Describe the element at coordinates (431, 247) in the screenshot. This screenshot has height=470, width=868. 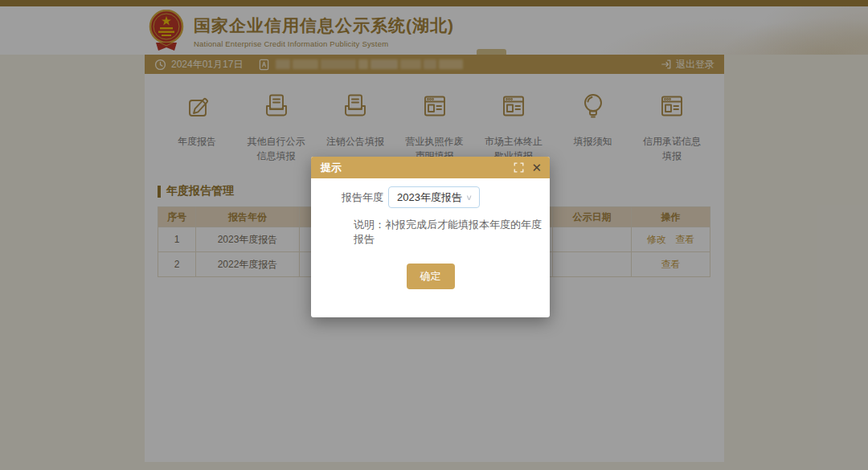
I see `dialog-body: 报告年度 2023年度报告 ∨ 说明：补报完成后才能填报本年度的年度报告 确定` at that location.